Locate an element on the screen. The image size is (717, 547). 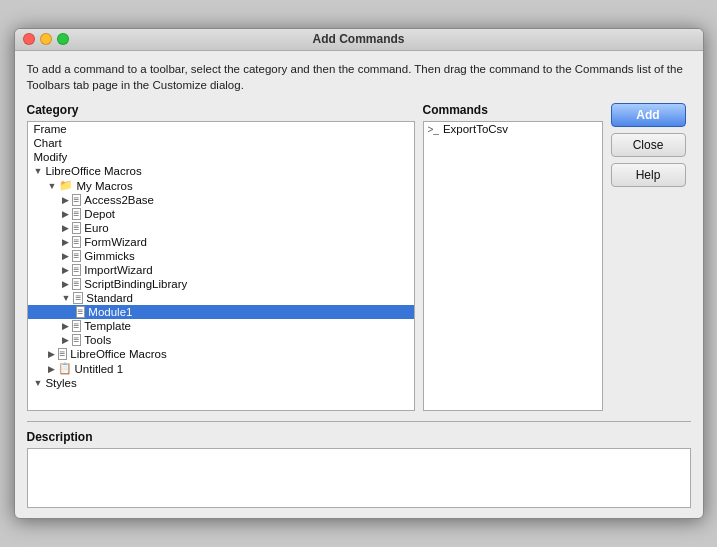
category-item-formwizard: ≡ FormWizard is located at coordinates (221, 242).